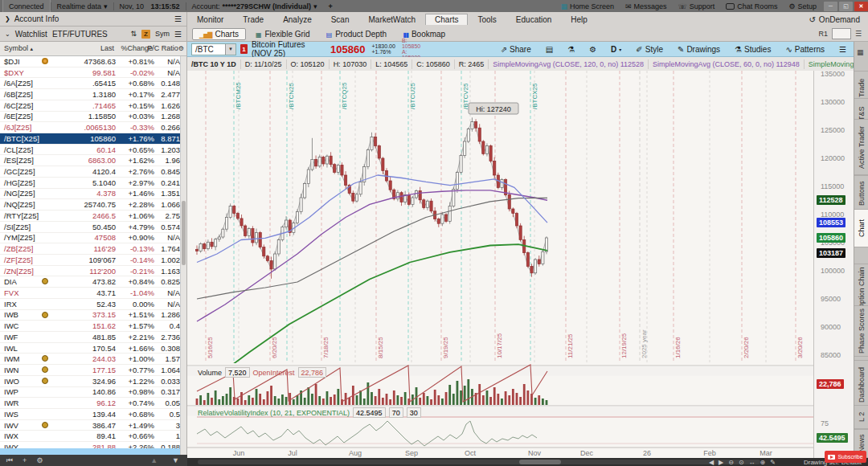 This screenshot has height=466, width=868. What do you see at coordinates (93, 415) in the screenshot?
I see `watchlist-row-iws: IWS139.44+0.68%0.5` at bounding box center [93, 415].